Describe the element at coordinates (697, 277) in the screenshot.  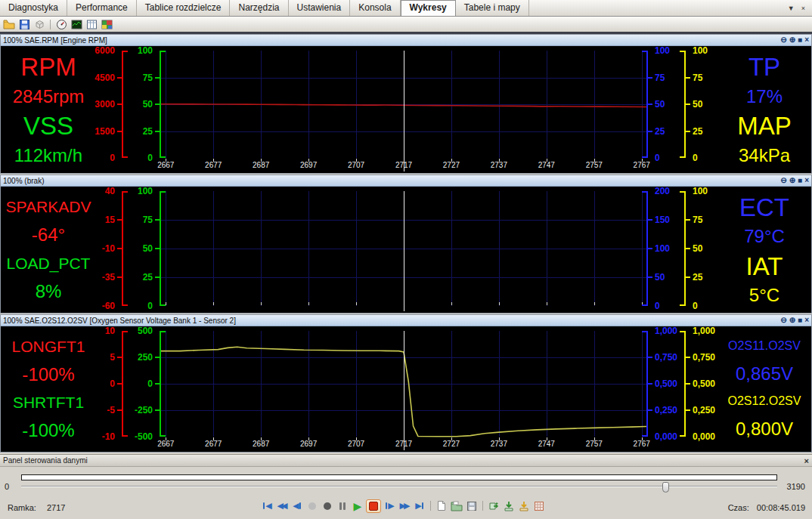
I see `axis-tick-label: 25` at that location.